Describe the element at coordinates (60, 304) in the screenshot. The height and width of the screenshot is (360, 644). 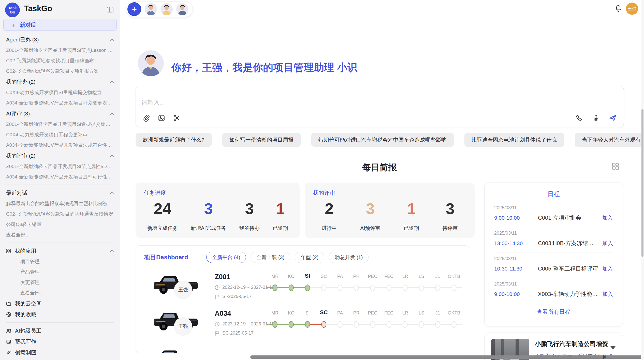
I see `sidebar-item-cloud-space: 我的云空间` at that location.